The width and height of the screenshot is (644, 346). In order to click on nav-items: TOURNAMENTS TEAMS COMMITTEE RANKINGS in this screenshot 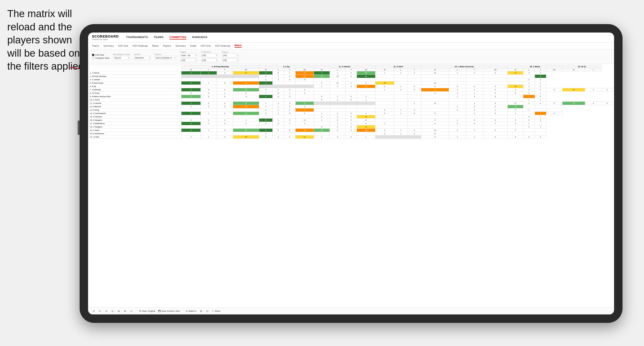, I will do `click(166, 37)`.